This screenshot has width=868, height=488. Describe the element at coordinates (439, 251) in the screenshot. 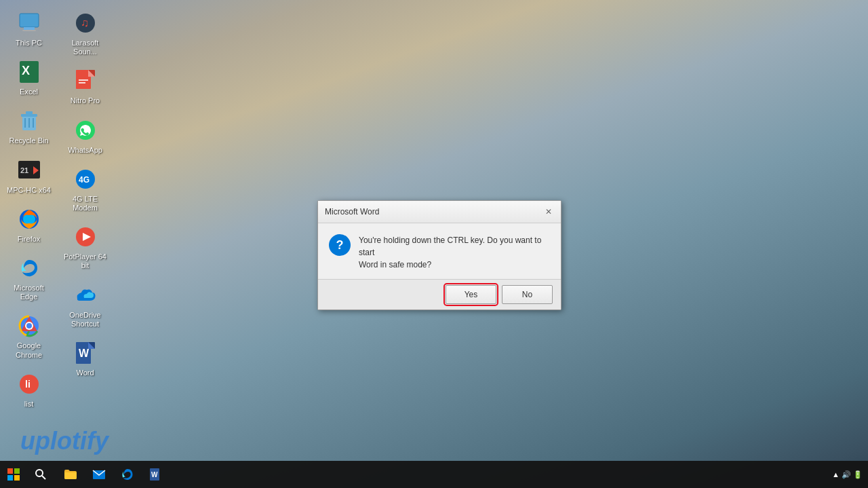

I see `dialog-body: ? You're holding down the CTRL key. Do y…` at that location.